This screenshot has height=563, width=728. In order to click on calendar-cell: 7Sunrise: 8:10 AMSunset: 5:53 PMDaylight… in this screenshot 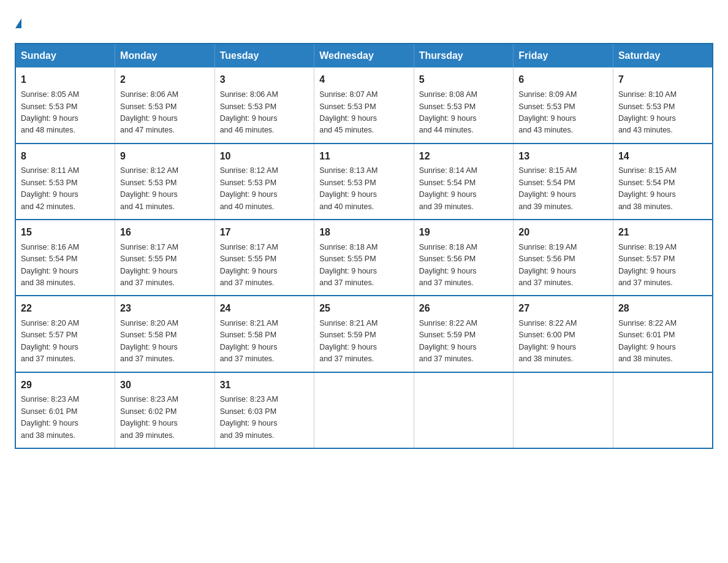, I will do `click(663, 105)`.